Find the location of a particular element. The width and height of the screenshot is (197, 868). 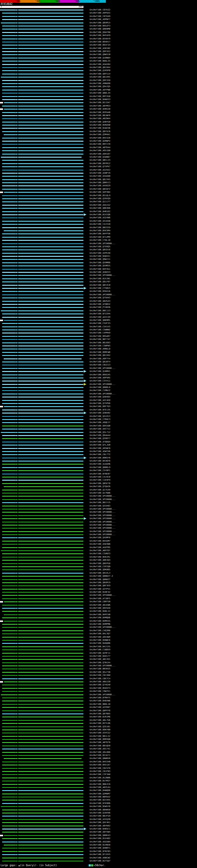

hit-label: UniRef100_Q9WJ11 is located at coordinates (100, 259).